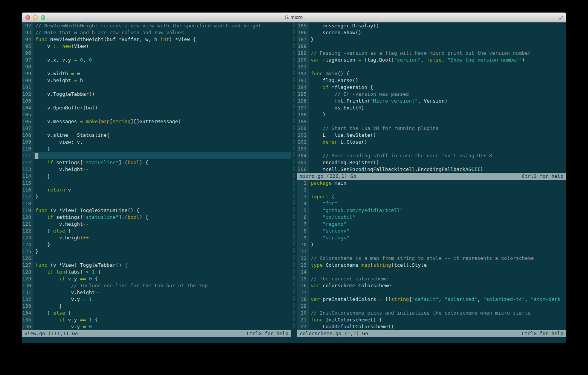 This screenshot has height=375, width=588. Describe the element at coordinates (156, 279) in the screenshot. I see `code-line: 129 if v.y == 0 {` at that location.